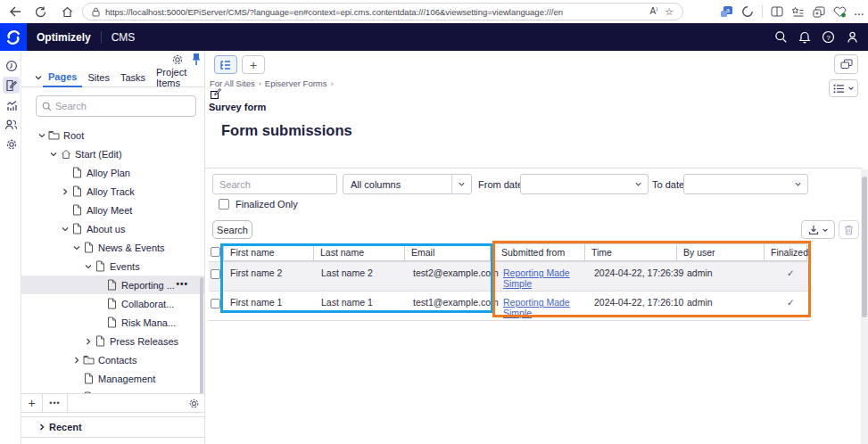  What do you see at coordinates (178, 78) in the screenshot?
I see `tab-project-items: Project Items` at bounding box center [178, 78].